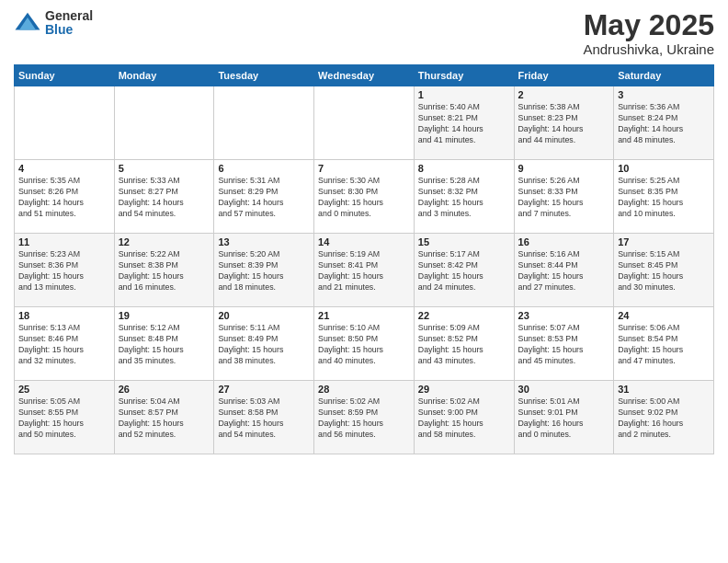 This screenshot has width=728, height=563. What do you see at coordinates (664, 271) in the screenshot?
I see `day-info: Sunrise: 5:15 AM Sunset: 8:45 PM Dayligh…` at bounding box center [664, 271].